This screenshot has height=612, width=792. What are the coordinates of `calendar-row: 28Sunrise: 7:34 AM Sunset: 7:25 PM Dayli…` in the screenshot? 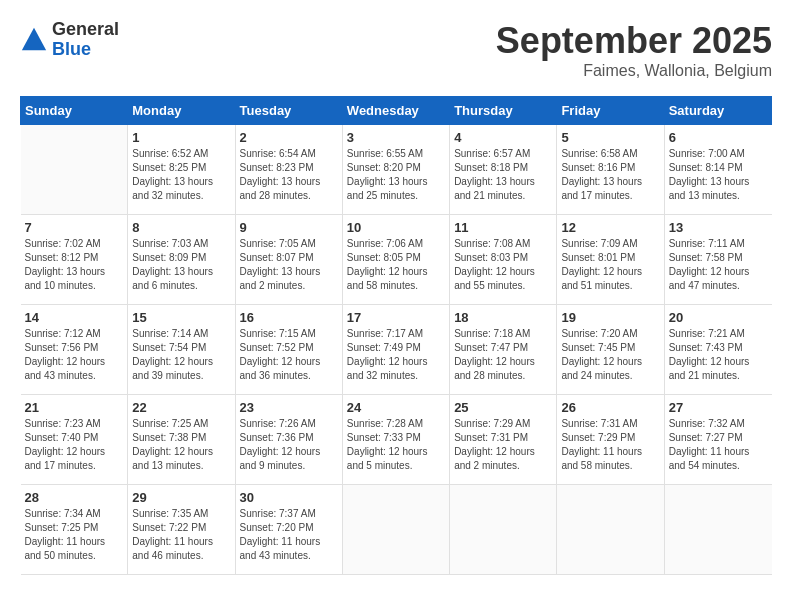 It's located at (396, 530).